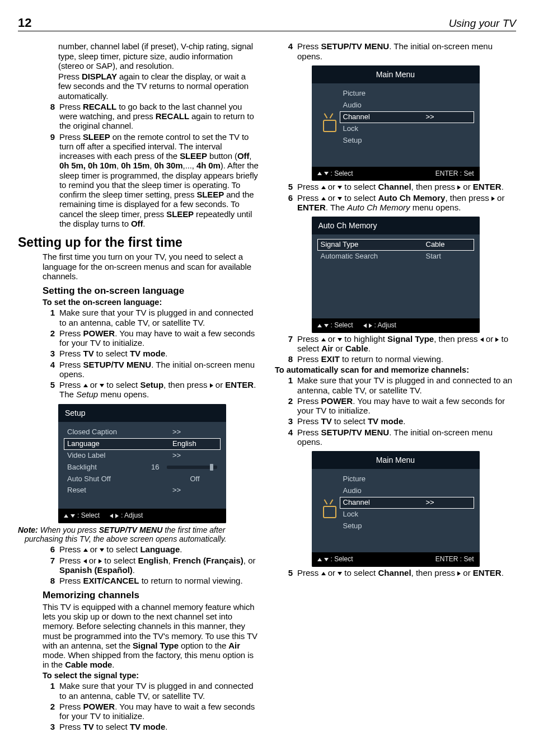 This screenshot has height=756, width=534. What do you see at coordinates (396, 245) in the screenshot?
I see `osd-row-signal-type: Signal TypeCable` at bounding box center [396, 245].